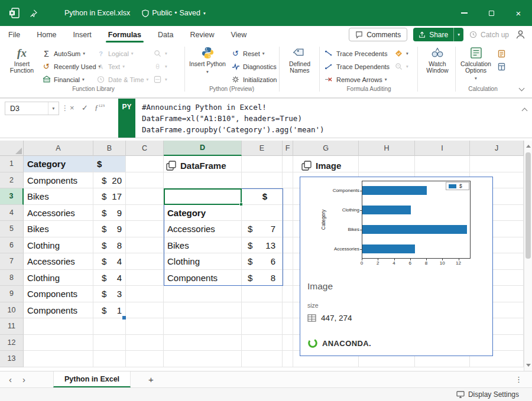 This screenshot has height=401, width=532. Describe the element at coordinates (63, 53) in the screenshot. I see `autosum-button: Σ AutoSum ▾` at that location.